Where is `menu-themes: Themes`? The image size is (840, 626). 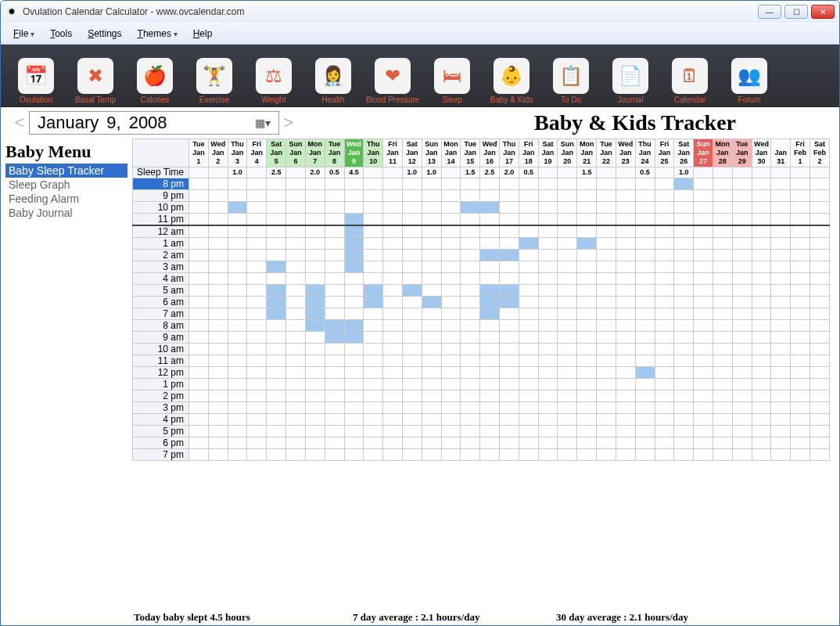
menu-themes: Themes is located at coordinates (158, 34).